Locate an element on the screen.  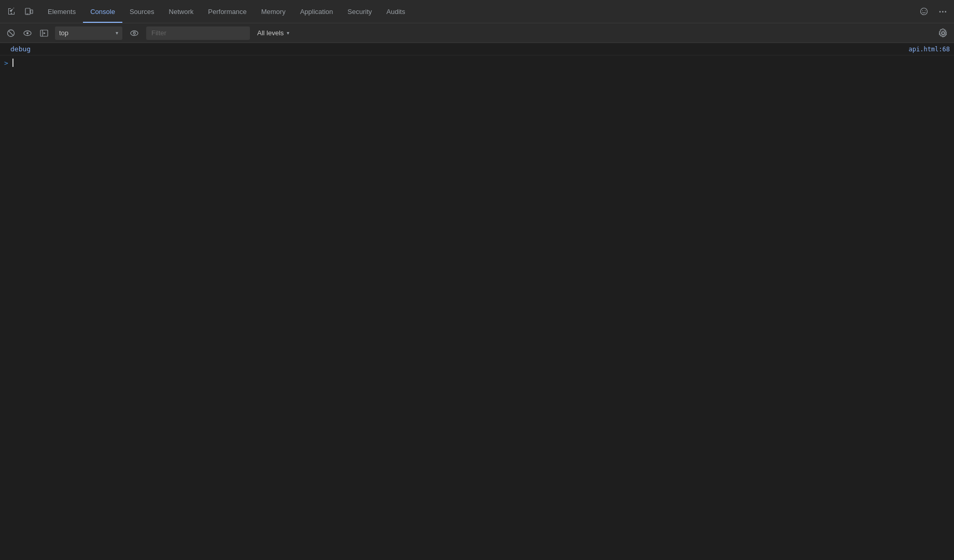
tab-application: Application is located at coordinates (317, 11).